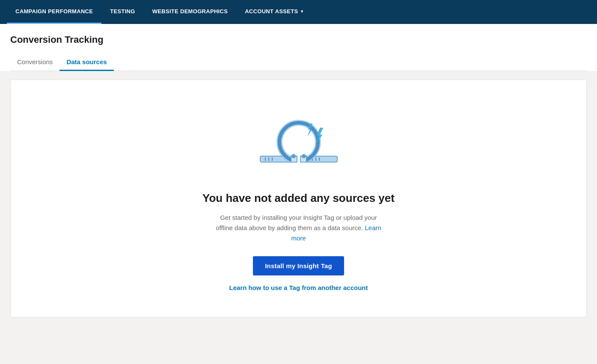 The image size is (597, 364). Describe the element at coordinates (54, 11) in the screenshot. I see `nav-label-campaign-performance: CAMPAIGN PERFORMANCE` at that location.